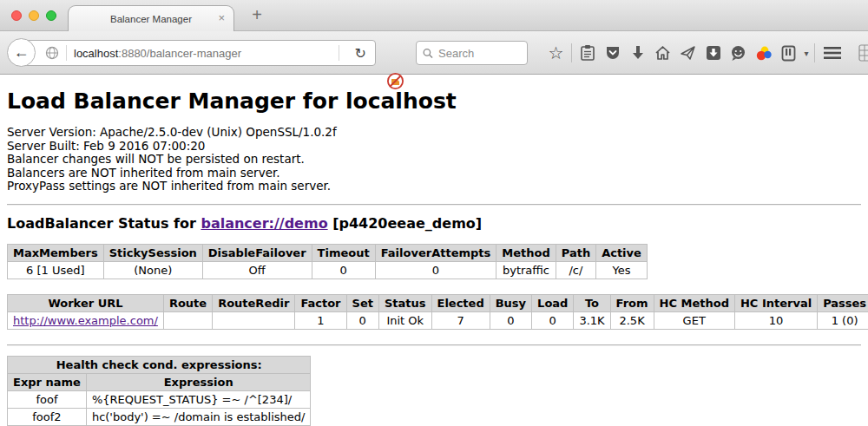  What do you see at coordinates (632, 303) in the screenshot?
I see `column-header: From` at bounding box center [632, 303].